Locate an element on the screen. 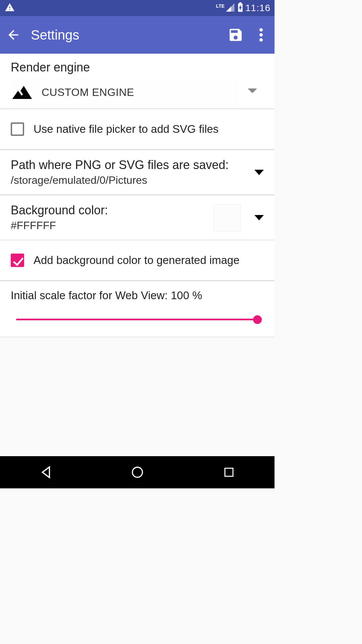  scale-label: Initial scale factor for Web View: 100 % is located at coordinates (137, 296).